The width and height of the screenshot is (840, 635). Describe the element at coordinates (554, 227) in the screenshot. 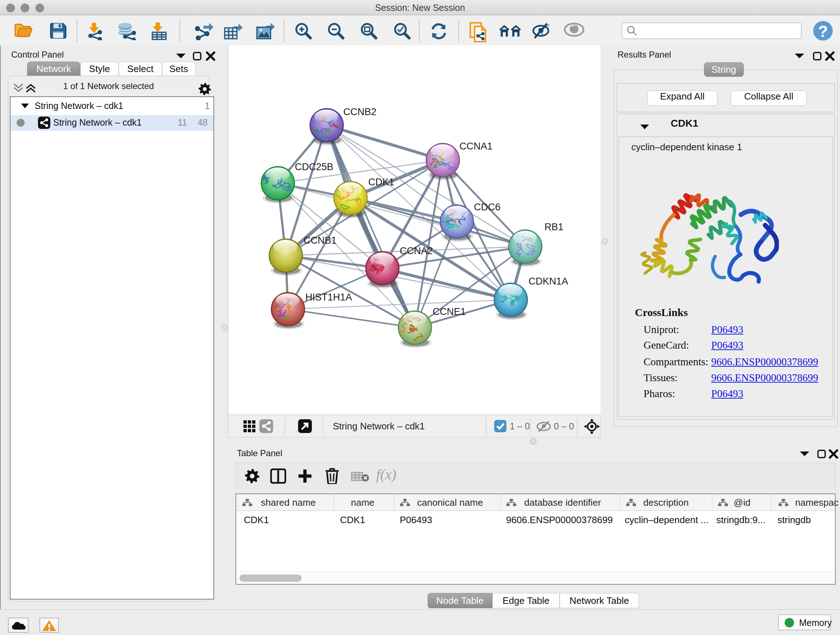

I see `svg-text: RB1` at that location.